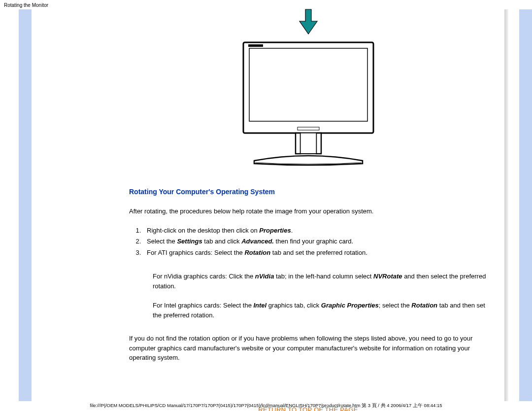  I want to click on closing-paragraph: If you do not find the rotation option o…, so click(308, 348).